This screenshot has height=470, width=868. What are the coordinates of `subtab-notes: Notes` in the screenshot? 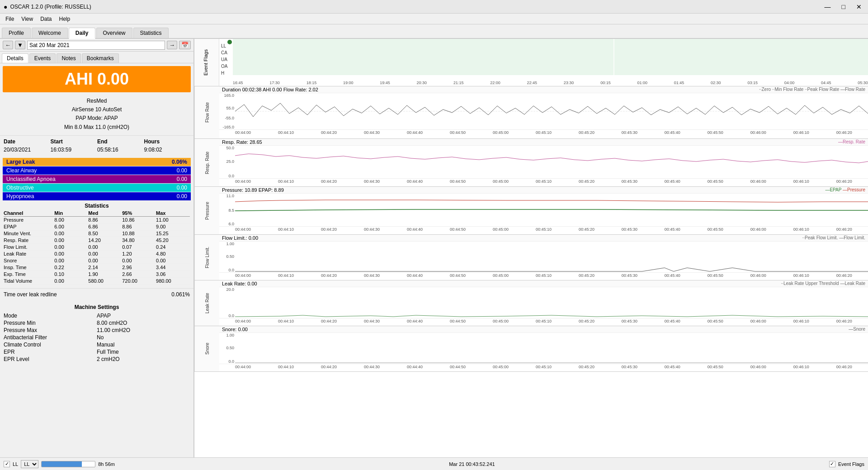 It's located at (69, 58).